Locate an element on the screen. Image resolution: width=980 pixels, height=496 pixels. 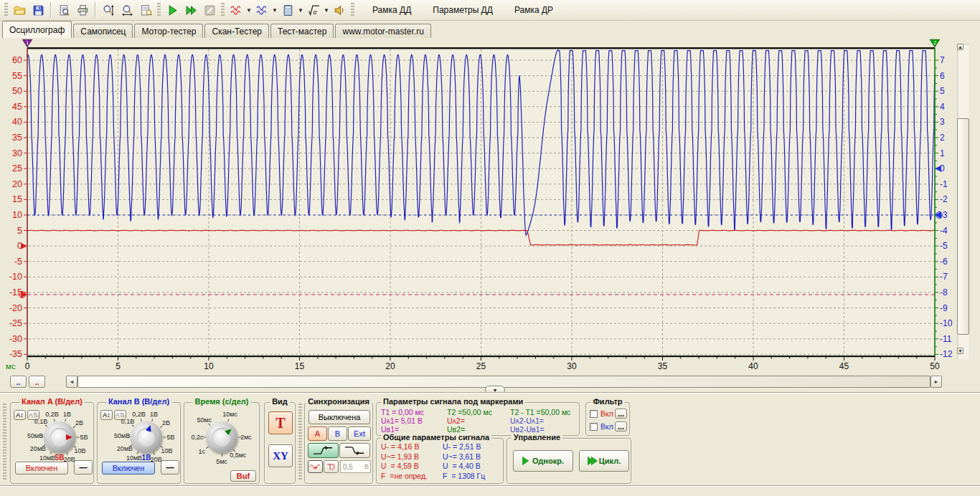
open-file-button is located at coordinates (19, 10).